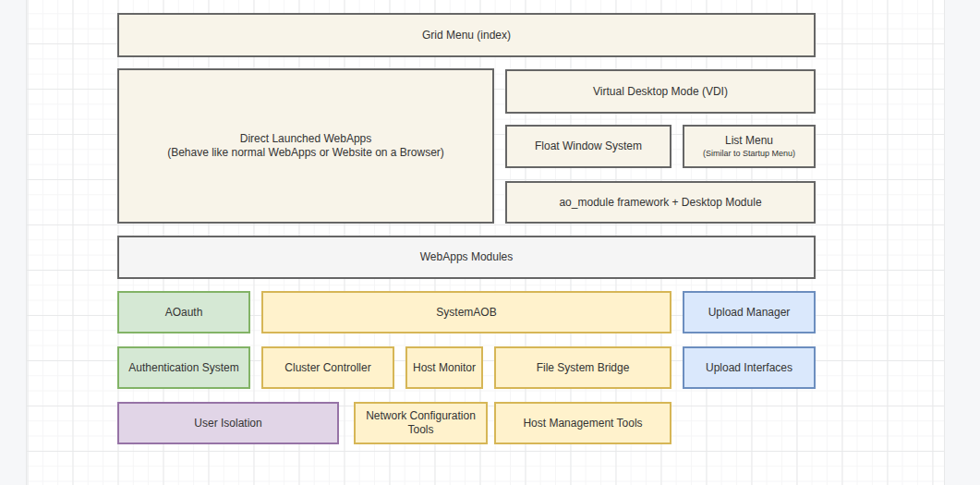 The width and height of the screenshot is (980, 485). What do you see at coordinates (583, 368) in the screenshot?
I see `node-file-system-bridge: File System Bridge` at bounding box center [583, 368].